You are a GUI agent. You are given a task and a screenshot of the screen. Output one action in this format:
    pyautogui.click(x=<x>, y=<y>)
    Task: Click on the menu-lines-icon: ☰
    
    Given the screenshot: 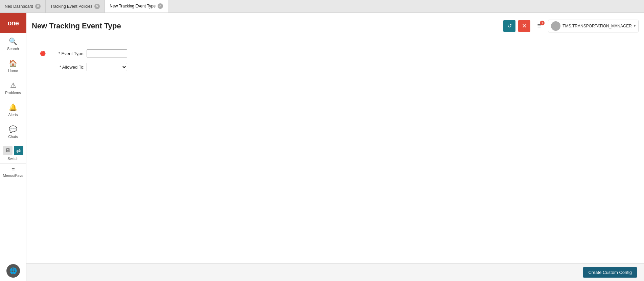 What is the action you would take?
    pyautogui.click(x=13, y=170)
    